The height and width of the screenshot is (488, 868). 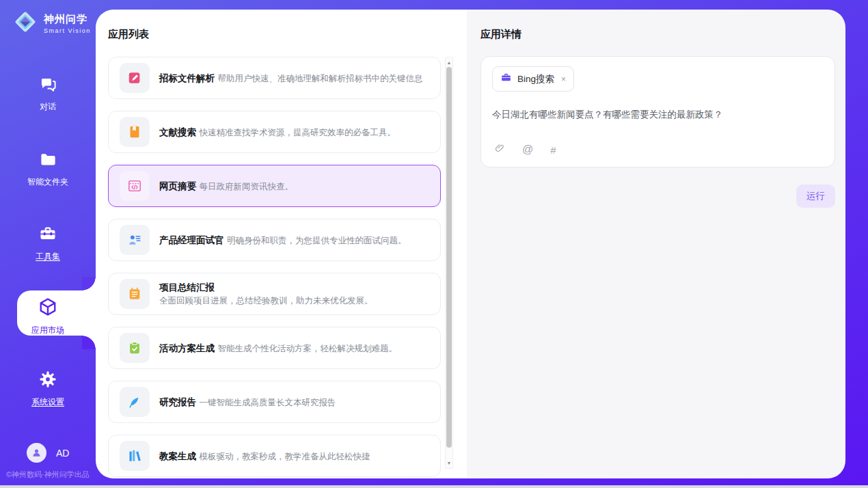 What do you see at coordinates (52, 23) in the screenshot?
I see `brand-logo: 神州问学 Smart Vision` at bounding box center [52, 23].